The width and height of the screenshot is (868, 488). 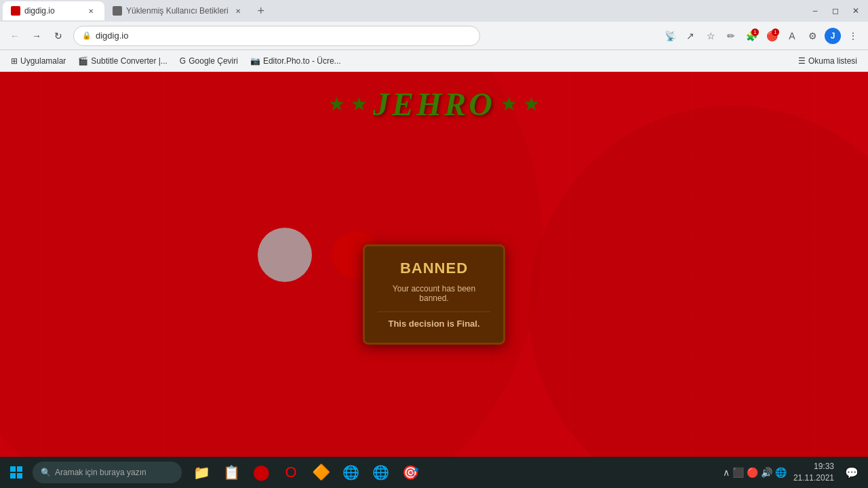 I want to click on address-text: digdig.io, so click(x=283, y=35).